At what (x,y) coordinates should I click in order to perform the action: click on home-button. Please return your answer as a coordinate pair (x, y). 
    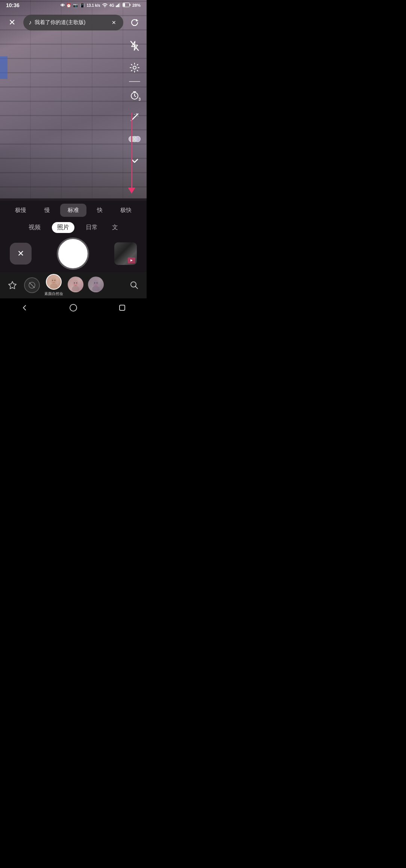
    Looking at the image, I should click on (73, 308).